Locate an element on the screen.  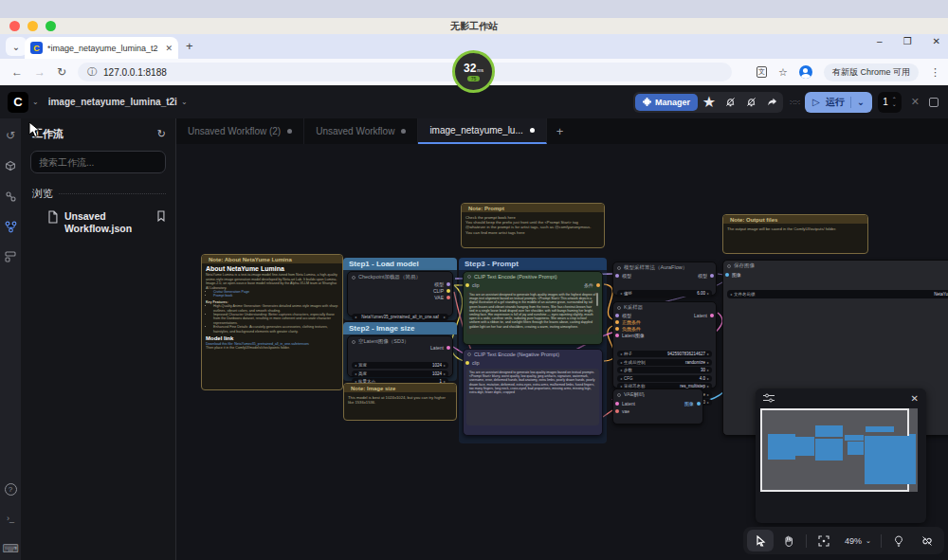
shift-widget: 偏移6.00 is located at coordinates (665, 294).